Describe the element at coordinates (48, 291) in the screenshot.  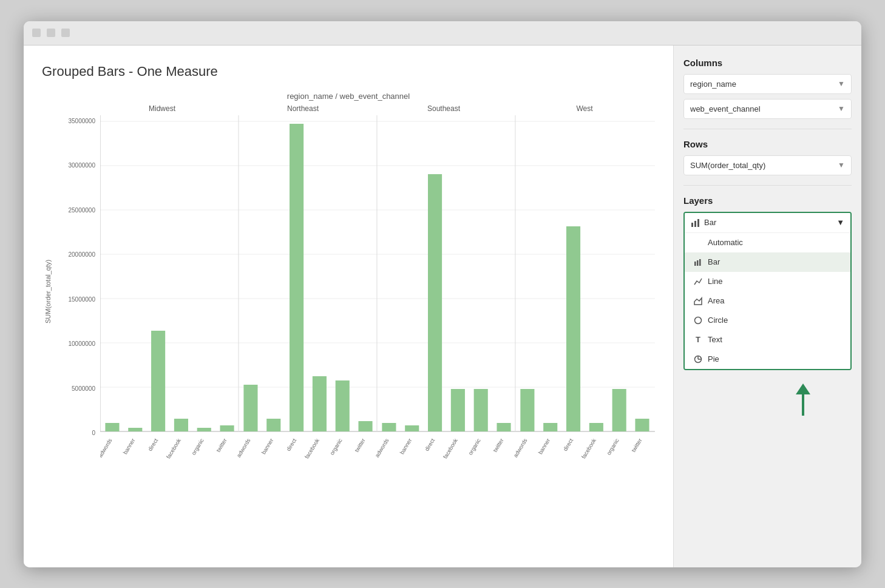
I see `y-axis-label: SUM(order_total_qty)` at that location.